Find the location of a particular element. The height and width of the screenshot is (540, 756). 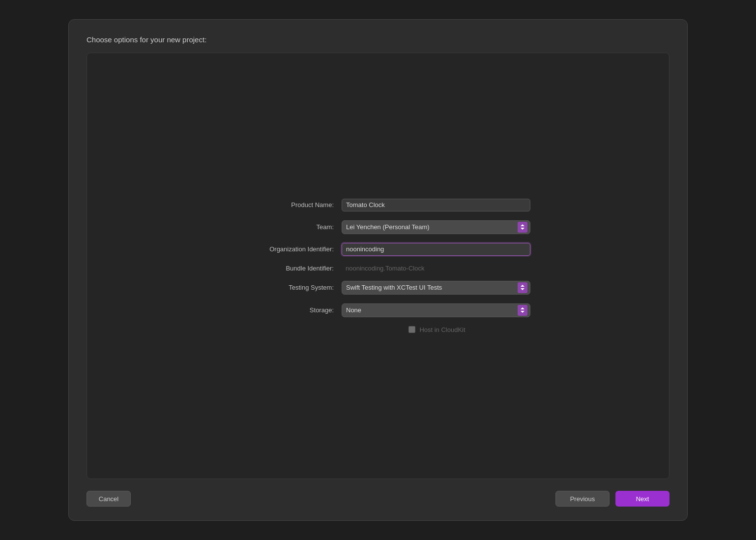

testing-system-label: Testing System: is located at coordinates (280, 287).